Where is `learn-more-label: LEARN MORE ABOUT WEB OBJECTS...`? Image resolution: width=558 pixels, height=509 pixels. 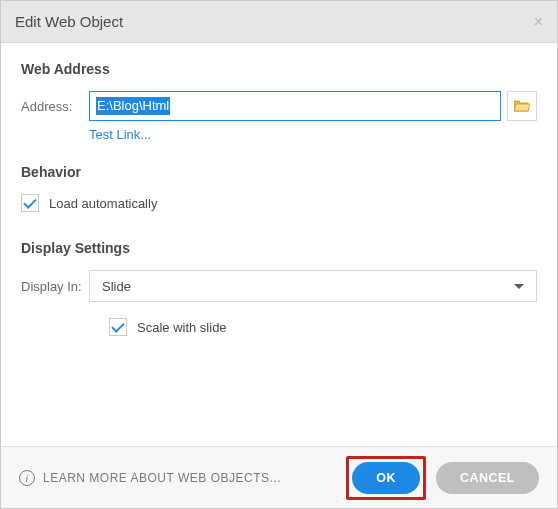 learn-more-label: LEARN MORE ABOUT WEB OBJECTS... is located at coordinates (162, 478).